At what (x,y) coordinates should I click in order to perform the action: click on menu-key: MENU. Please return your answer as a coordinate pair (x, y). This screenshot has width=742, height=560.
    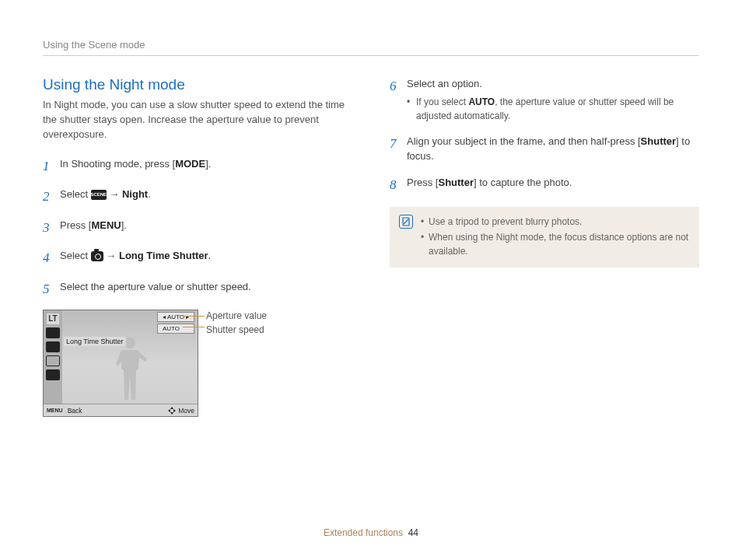
    Looking at the image, I should click on (106, 226).